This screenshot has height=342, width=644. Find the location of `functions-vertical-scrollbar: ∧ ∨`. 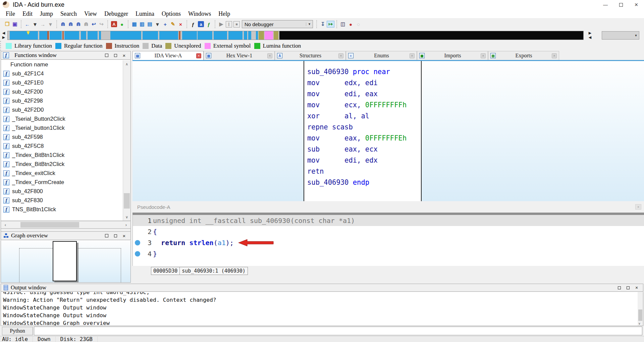

functions-vertical-scrollbar: ∧ ∨ is located at coordinates (127, 140).